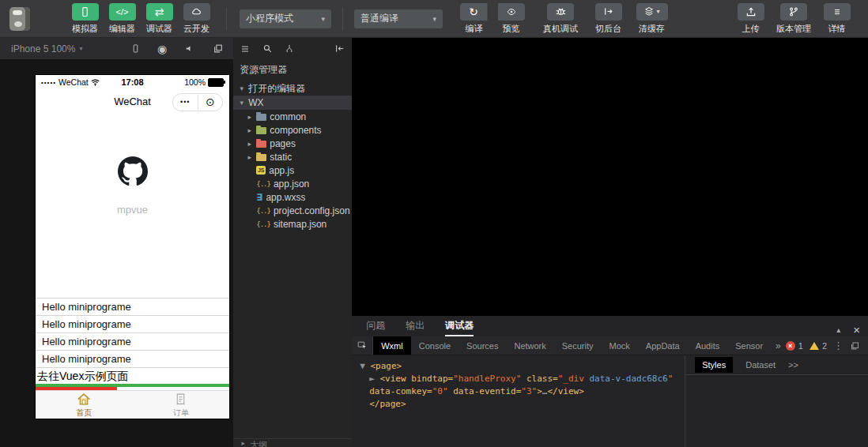 Image resolution: width=868 pixels, height=447 pixels. I want to click on devtools-tab-sensor: Sensor, so click(749, 346).